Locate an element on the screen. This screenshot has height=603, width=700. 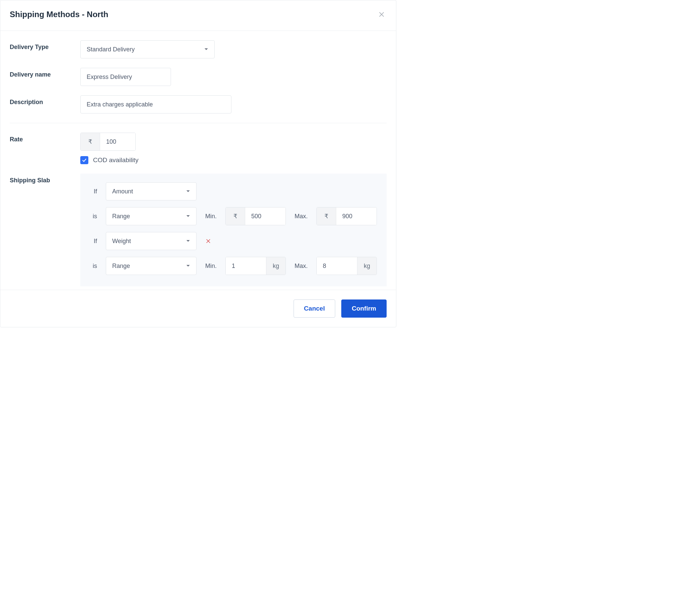
remove-condition-icon is located at coordinates (208, 241).